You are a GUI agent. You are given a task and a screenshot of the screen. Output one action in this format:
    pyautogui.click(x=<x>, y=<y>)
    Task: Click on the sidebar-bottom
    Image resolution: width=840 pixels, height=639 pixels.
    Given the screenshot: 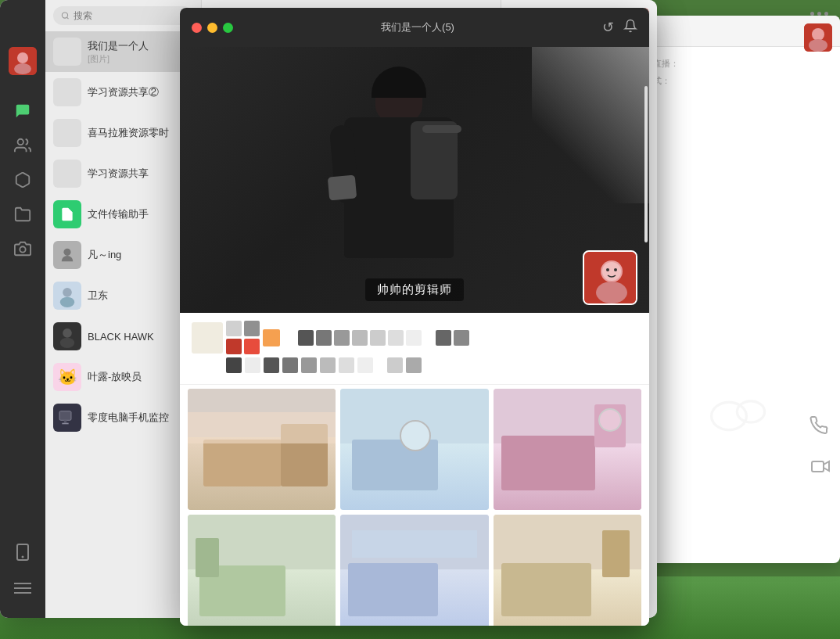 What is the action you would take?
    pyautogui.click(x=23, y=570)
    